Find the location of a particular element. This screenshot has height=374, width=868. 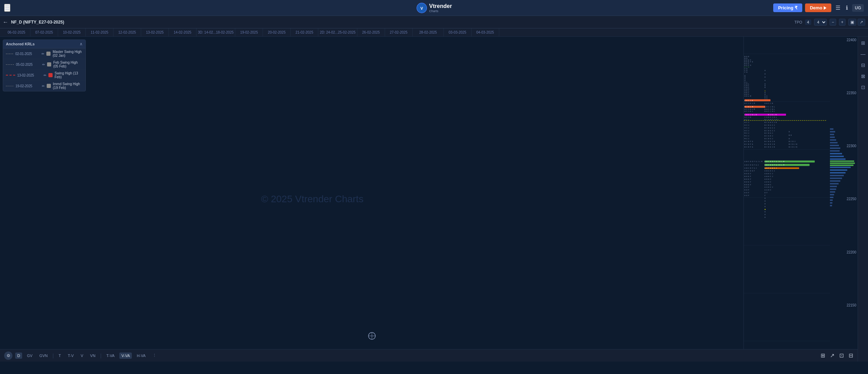

v-button: V is located at coordinates (82, 356).